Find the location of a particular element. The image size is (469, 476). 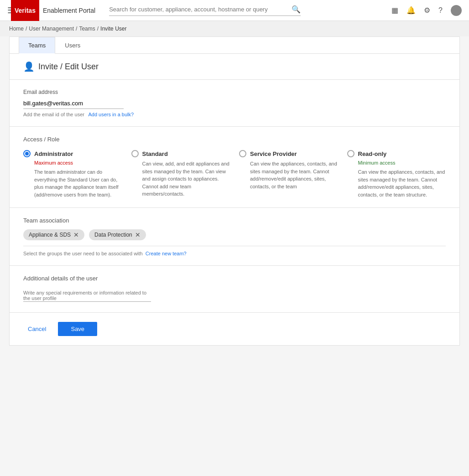

tab-teams: Teams is located at coordinates (37, 46).